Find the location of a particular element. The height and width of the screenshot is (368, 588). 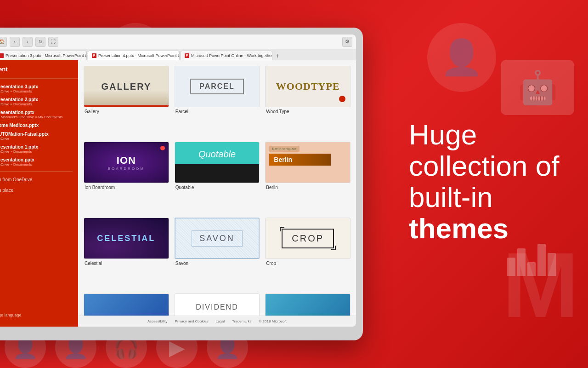

berlin-name: Berlin is located at coordinates (308, 188).